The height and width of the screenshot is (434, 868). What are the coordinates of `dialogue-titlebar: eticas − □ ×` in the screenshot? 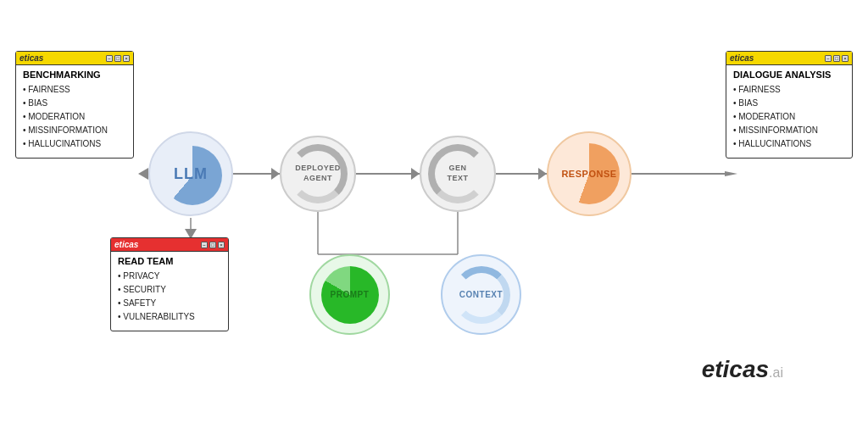 It's located at (789, 58).